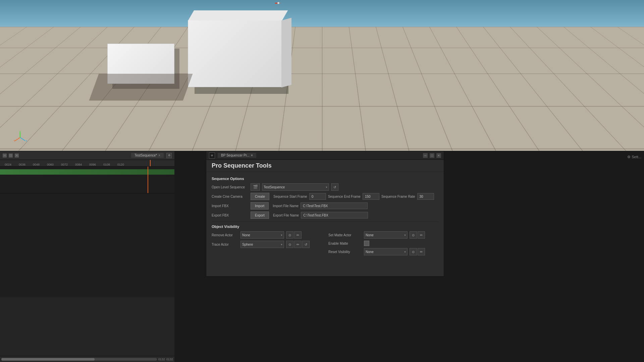 This screenshot has width=644, height=362. Describe the element at coordinates (432, 156) in the screenshot. I see `pro-panel-win-controls: ─ □ ×` at that location.